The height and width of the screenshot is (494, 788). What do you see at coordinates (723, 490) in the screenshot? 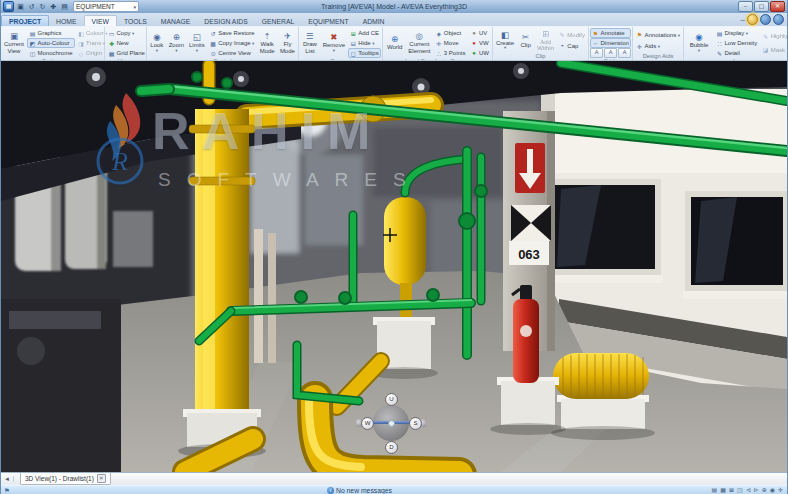
I see `status-grid-icon: ▦` at bounding box center [723, 490].